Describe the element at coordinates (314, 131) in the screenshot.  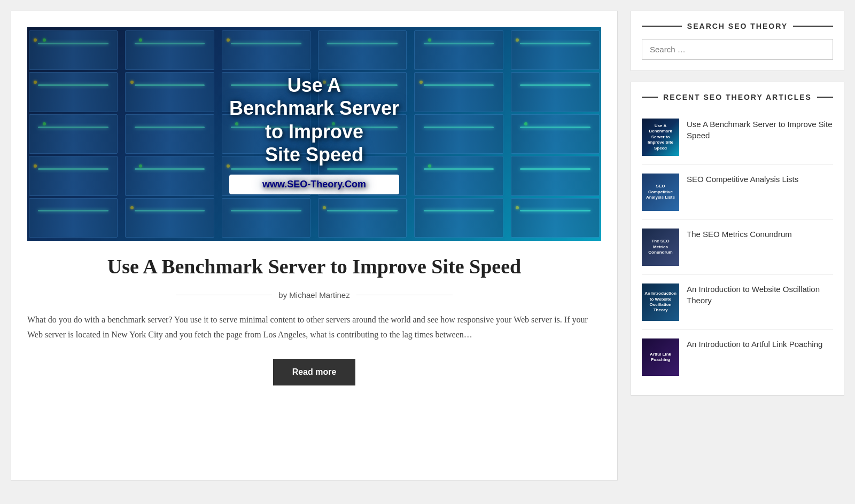
I see `hero-line3: to Improve` at that location.